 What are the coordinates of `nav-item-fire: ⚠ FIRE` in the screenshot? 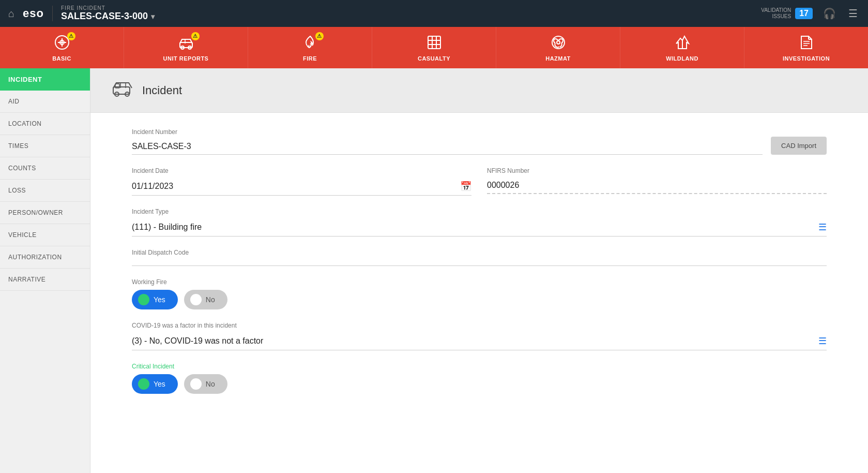 It's located at (310, 48).